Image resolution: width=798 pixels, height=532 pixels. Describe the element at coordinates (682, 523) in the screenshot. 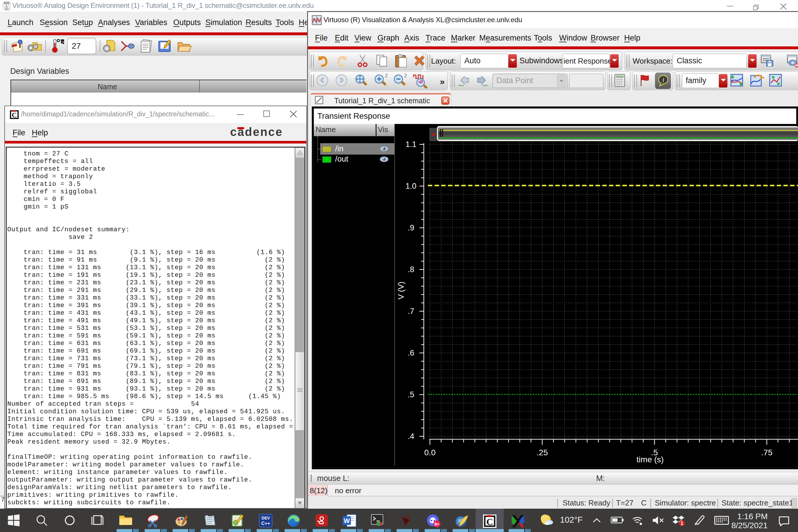

I see `svg-text: 1` at that location.